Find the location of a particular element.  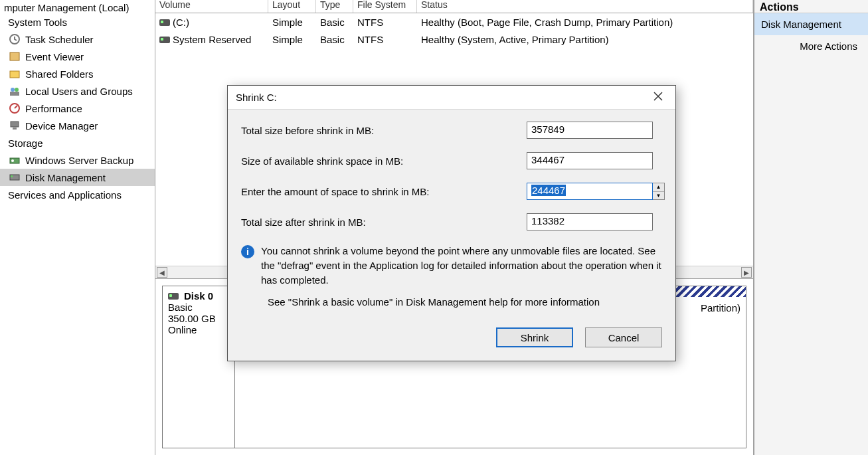

spin-up-button: ▲ is located at coordinates (659, 187).